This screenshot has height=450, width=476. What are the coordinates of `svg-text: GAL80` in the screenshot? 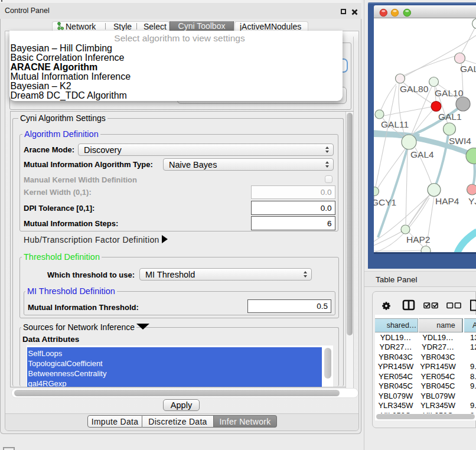 It's located at (415, 89).